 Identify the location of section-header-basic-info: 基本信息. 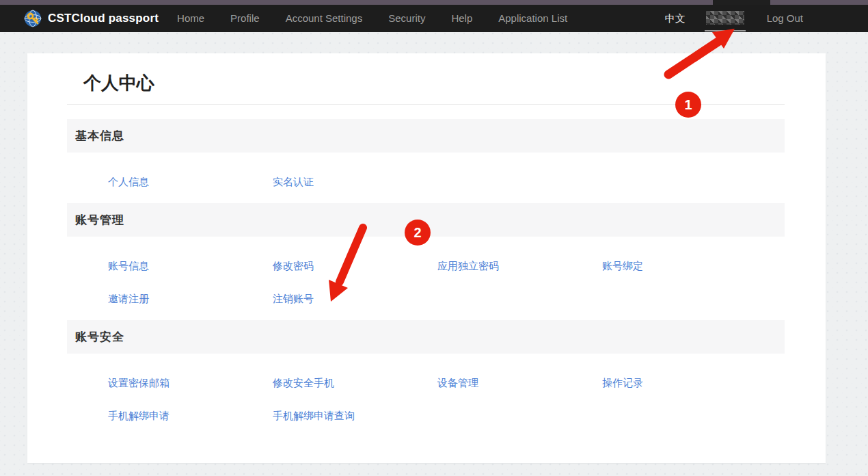
(426, 135).